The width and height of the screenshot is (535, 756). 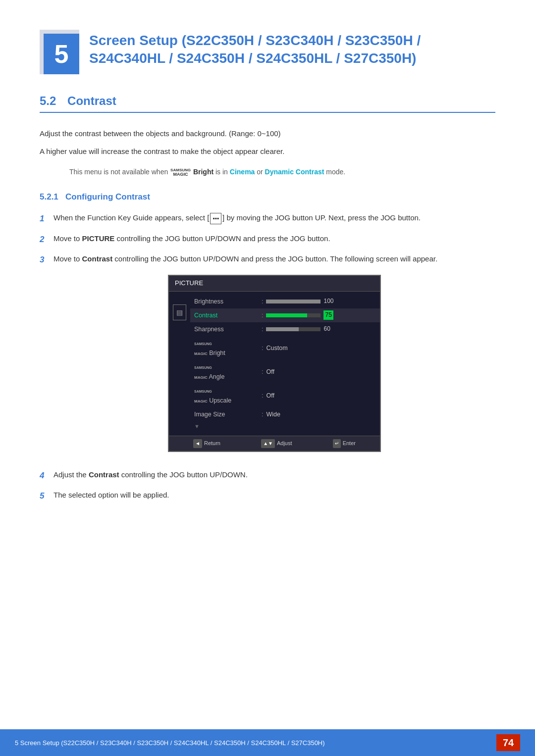 What do you see at coordinates (274, 444) in the screenshot?
I see `monitor-footer: ◄ Return ▲▼ Adjust ↵ Enter` at bounding box center [274, 444].